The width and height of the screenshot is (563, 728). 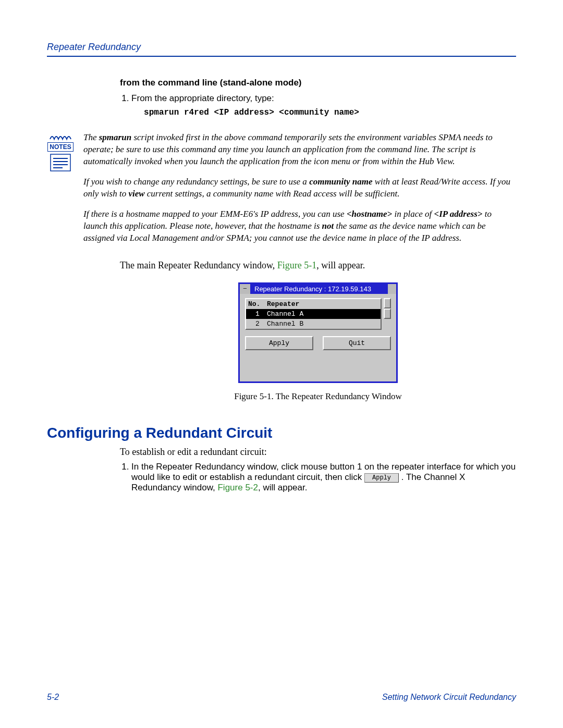 I want to click on header-rule, so click(x=282, y=56).